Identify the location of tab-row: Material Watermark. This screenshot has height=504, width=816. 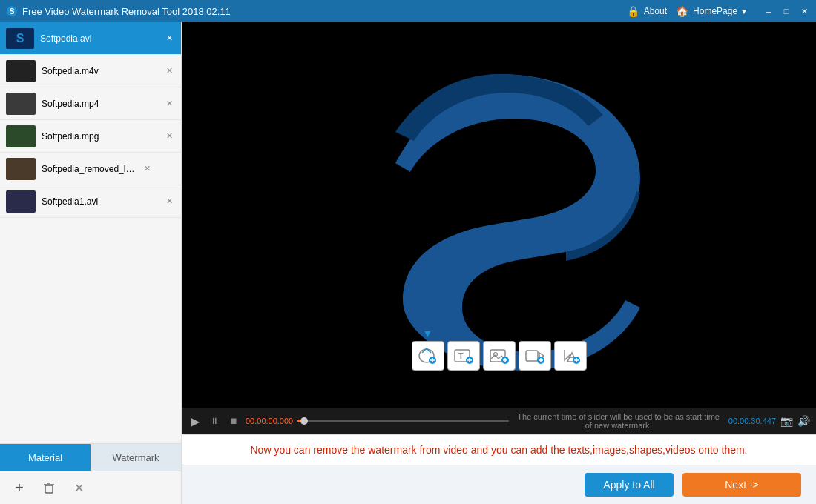
(91, 457).